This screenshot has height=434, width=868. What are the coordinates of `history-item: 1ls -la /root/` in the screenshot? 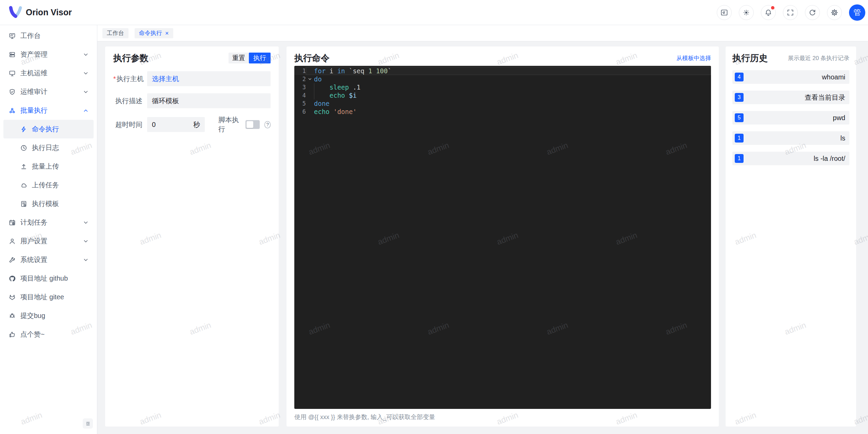 It's located at (791, 158).